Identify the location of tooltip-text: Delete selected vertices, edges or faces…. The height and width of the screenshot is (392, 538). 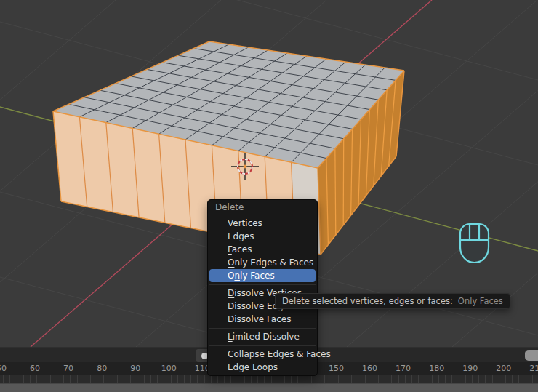
(368, 301).